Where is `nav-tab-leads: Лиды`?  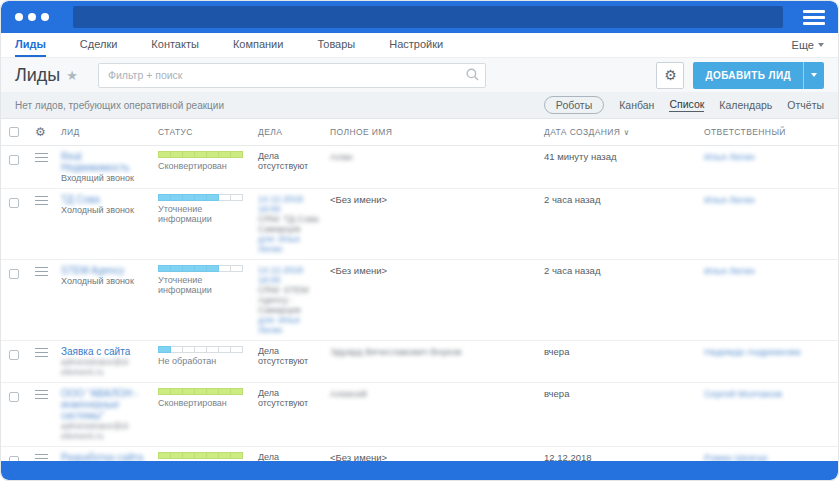
nav-tab-leads: Лиды is located at coordinates (30, 45).